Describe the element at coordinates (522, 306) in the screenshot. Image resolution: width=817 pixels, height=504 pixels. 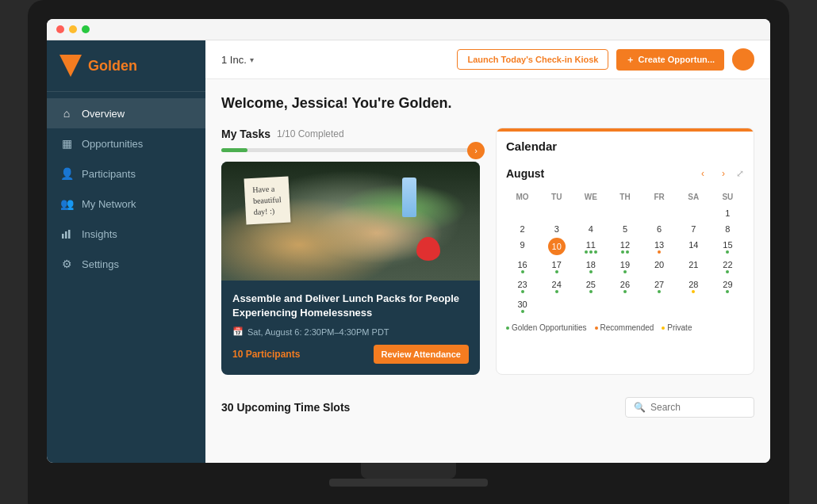
I see `table-row: 30` at that location.